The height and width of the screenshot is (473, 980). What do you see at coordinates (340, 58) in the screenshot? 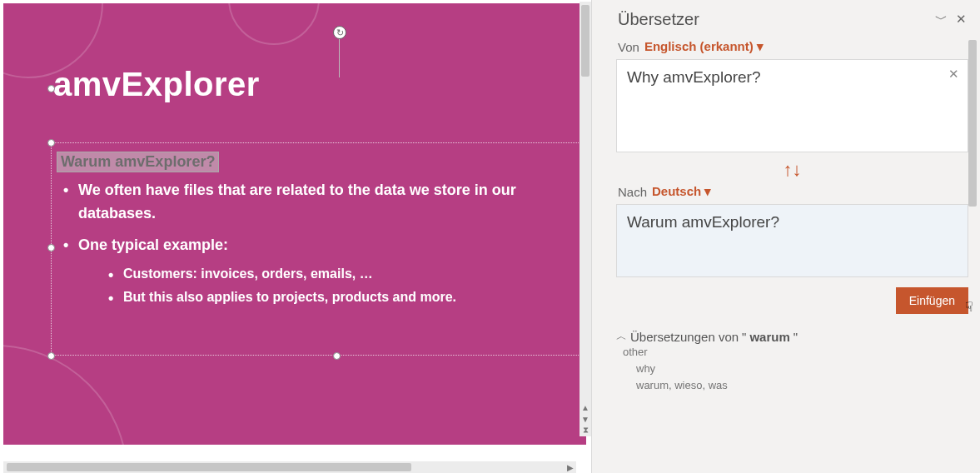
I see `rotate-stem` at bounding box center [340, 58].